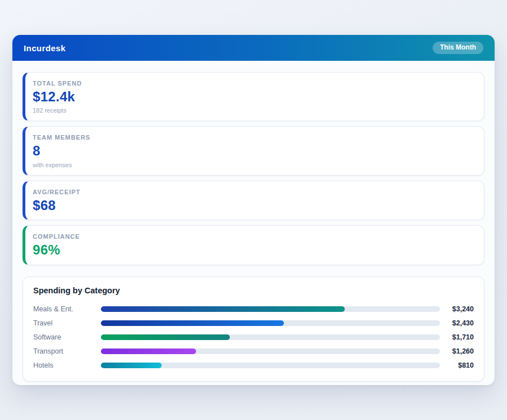 The width and height of the screenshot is (507, 420). What do you see at coordinates (457, 365) in the screenshot?
I see `category-value: $810` at bounding box center [457, 365].